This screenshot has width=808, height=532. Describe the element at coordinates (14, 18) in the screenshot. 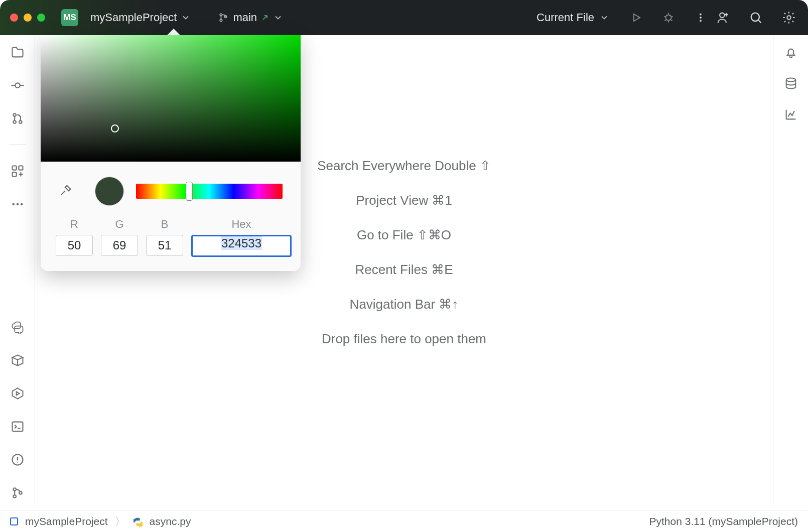

I see `window-close-button` at that location.